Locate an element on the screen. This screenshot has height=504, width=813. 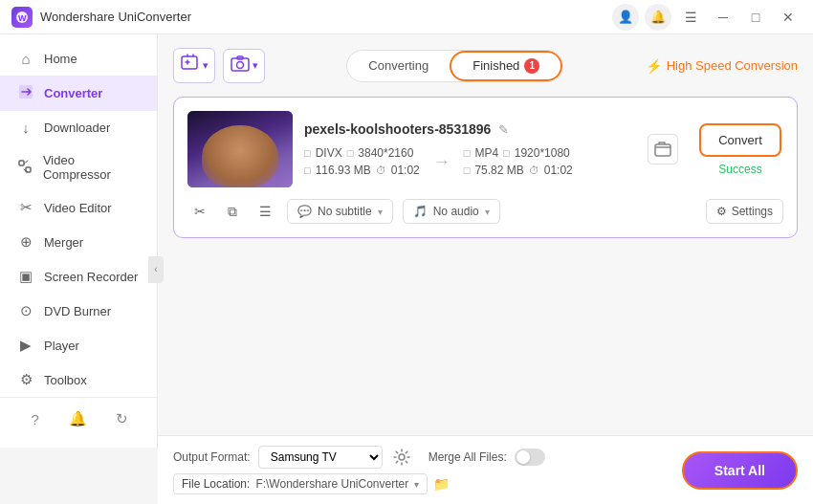
app-title: Wondershare UniConverter is located at coordinates (116, 17).